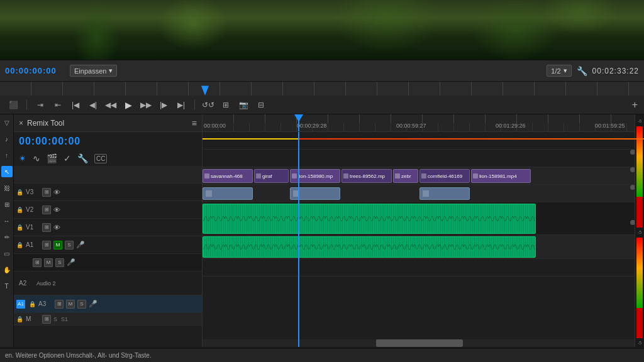  Describe the element at coordinates (13, 105) in the screenshot. I see `mark-in-btn: ⬛` at that location.